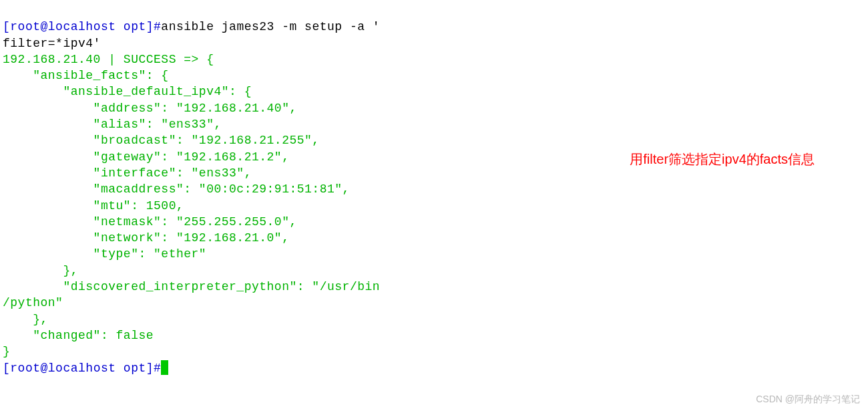 This screenshot has width=868, height=411. What do you see at coordinates (150, 108) in the screenshot?
I see `output-line: "address": "192.168.21.40",` at bounding box center [150, 108].